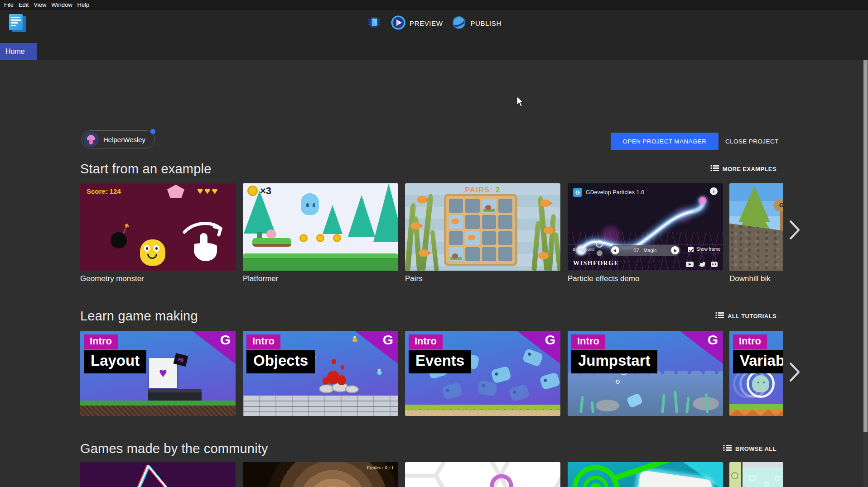 The height and width of the screenshot is (487, 868). I want to click on pink-blob-sprite, so click(271, 234).